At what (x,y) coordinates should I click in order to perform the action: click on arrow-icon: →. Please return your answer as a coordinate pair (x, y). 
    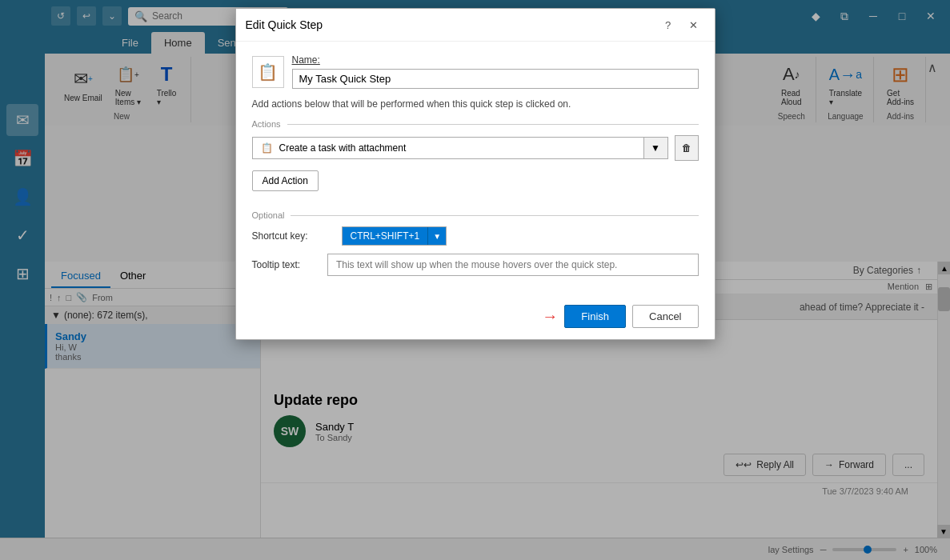
    Looking at the image, I should click on (550, 317).